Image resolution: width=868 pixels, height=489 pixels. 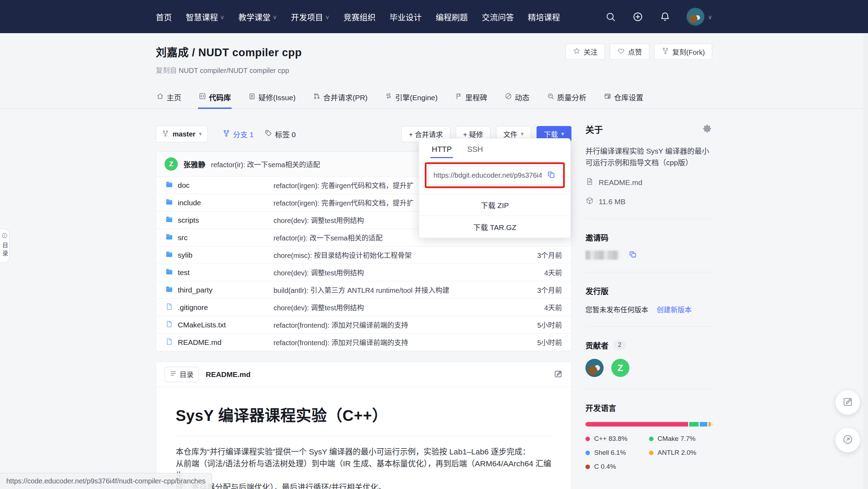 What do you see at coordinates (699, 17) in the screenshot?
I see `user-menu: ∨` at bounding box center [699, 17].